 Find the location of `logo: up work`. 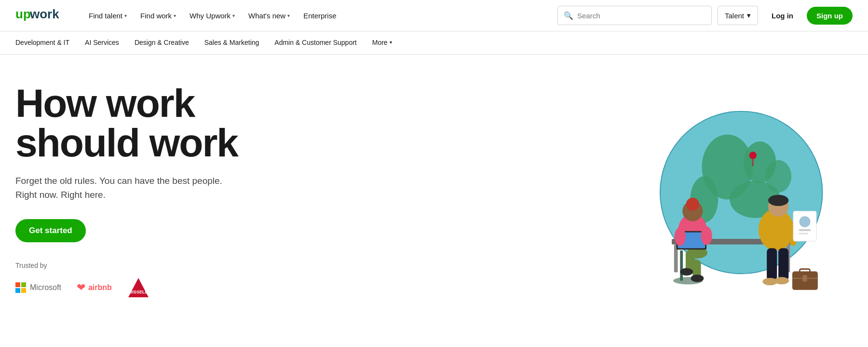

logo: up work is located at coordinates (41, 15).